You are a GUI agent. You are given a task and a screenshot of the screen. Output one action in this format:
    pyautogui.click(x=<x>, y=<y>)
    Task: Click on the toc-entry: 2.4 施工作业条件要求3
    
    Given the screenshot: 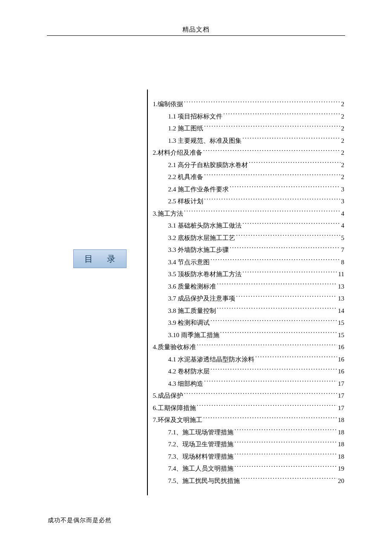 What is the action you would take?
    pyautogui.click(x=249, y=189)
    